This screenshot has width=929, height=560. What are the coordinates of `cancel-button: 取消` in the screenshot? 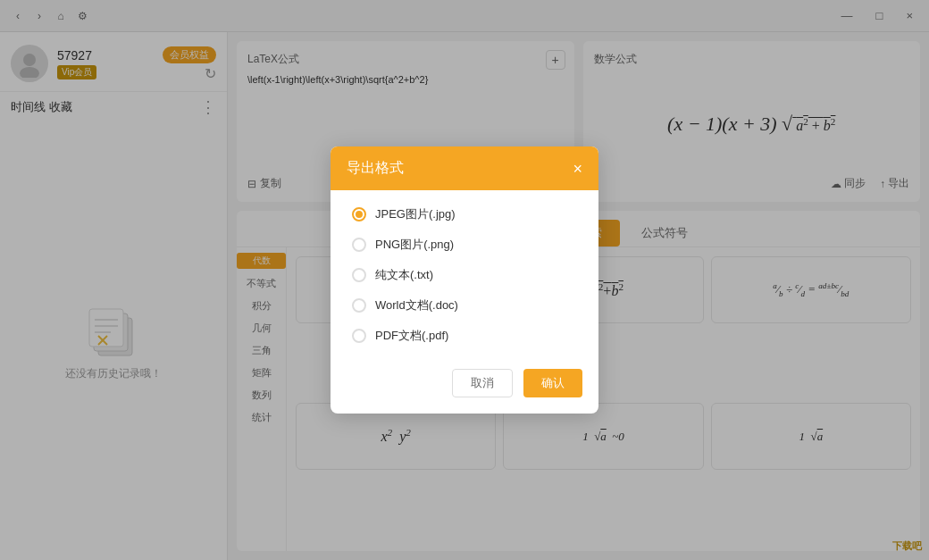 It's located at (482, 383).